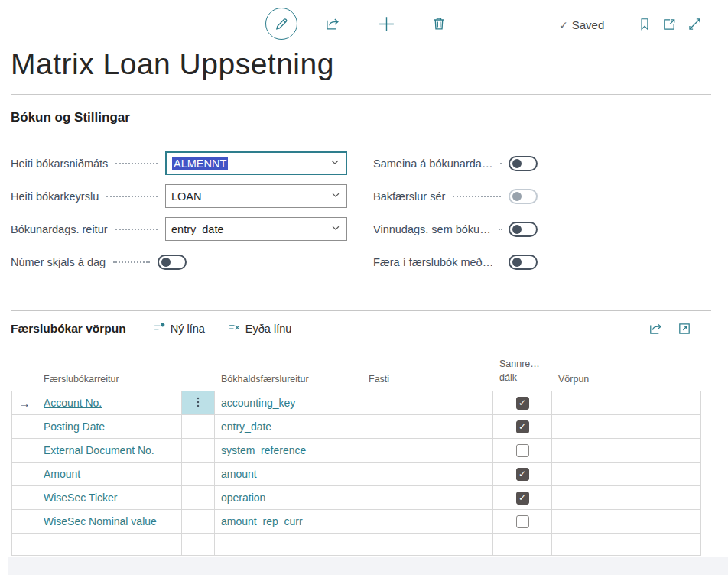  Describe the element at coordinates (433, 164) in the screenshot. I see `field-label: Sameina á bókunarda…` at that location.